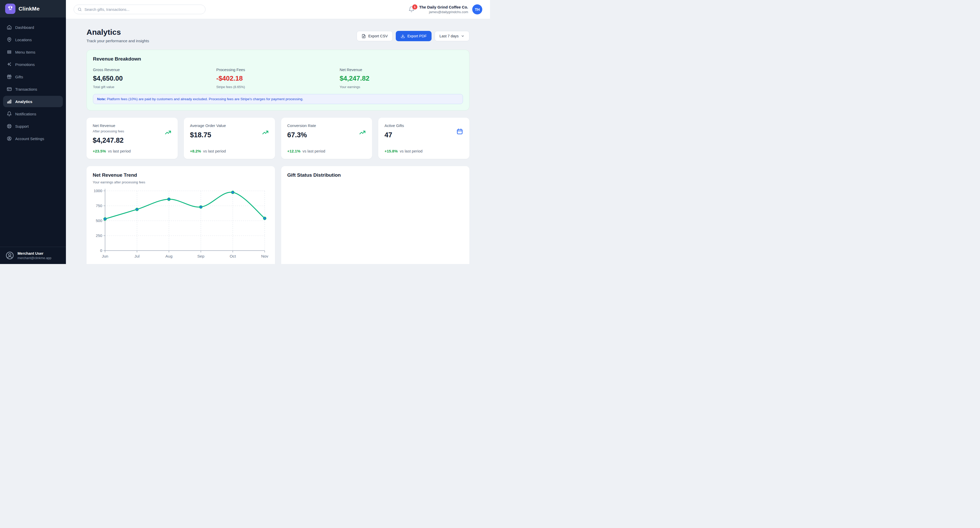 Image resolution: width=980 pixels, height=528 pixels. What do you see at coordinates (374, 36) in the screenshot?
I see `export-csv-button: Export CSV` at bounding box center [374, 36].